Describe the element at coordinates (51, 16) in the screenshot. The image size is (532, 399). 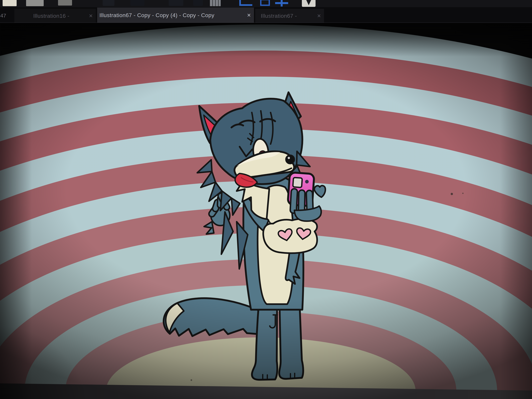
I see `tab-label: Illustration16 -` at that location.